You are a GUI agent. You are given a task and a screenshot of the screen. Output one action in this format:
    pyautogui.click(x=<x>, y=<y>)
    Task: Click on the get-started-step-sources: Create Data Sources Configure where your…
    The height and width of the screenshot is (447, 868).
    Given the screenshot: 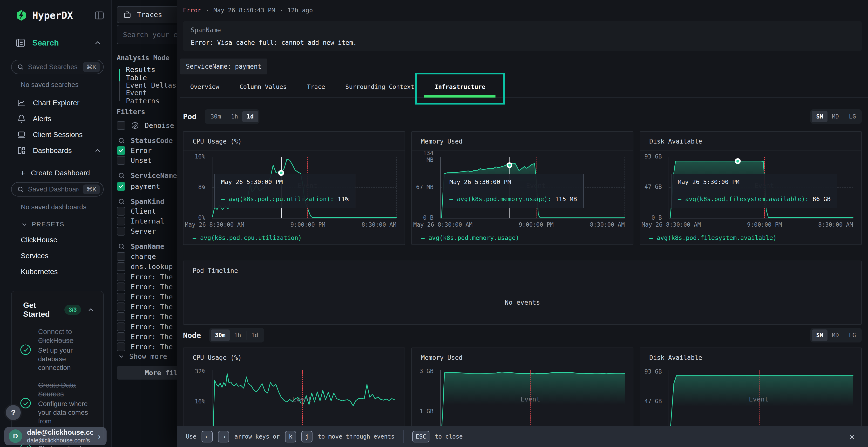 What is the action you would take?
    pyautogui.click(x=59, y=403)
    